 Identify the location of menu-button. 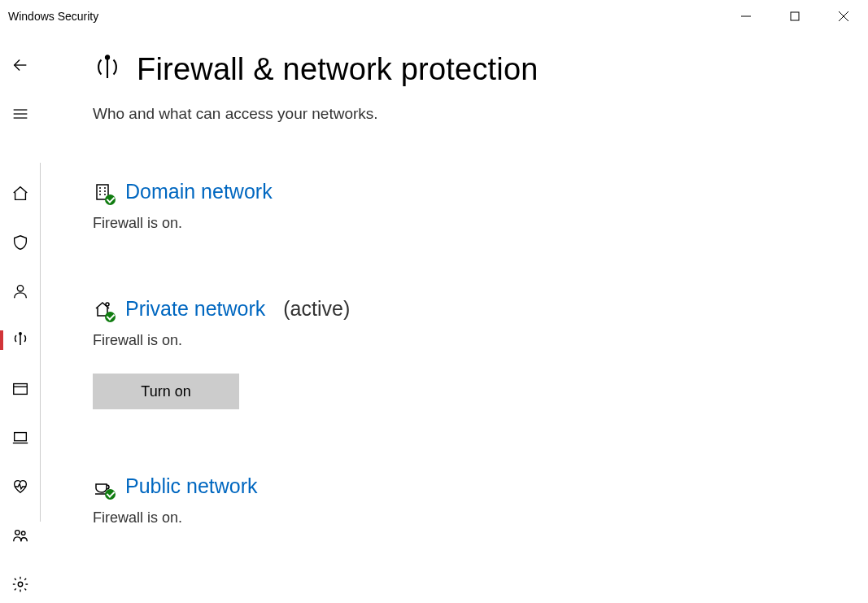
(20, 114).